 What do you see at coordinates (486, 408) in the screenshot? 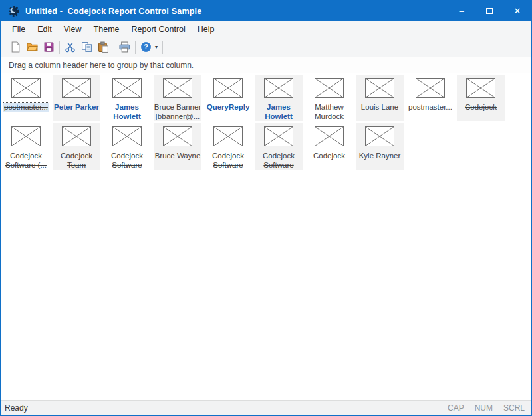
I see `status-indicators: CAPNUMSCRL` at bounding box center [486, 408].